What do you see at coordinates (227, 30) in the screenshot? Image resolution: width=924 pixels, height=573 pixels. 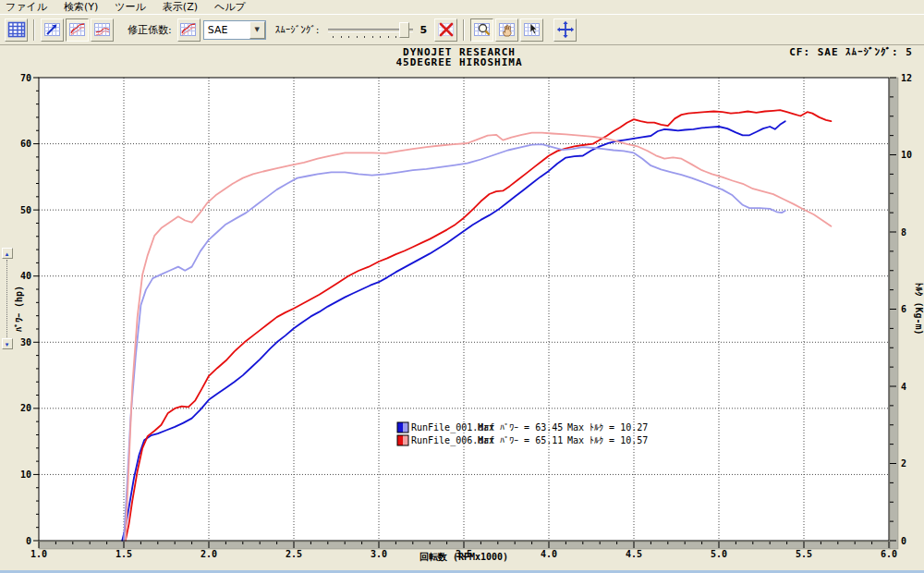 I see `correction-factor-value: SAE` at bounding box center [227, 30].